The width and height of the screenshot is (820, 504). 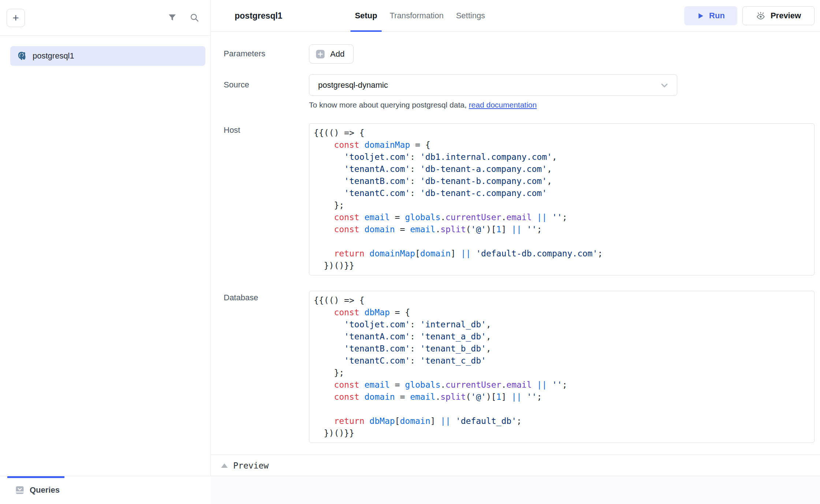 What do you see at coordinates (701, 16) in the screenshot?
I see `play-icon` at bounding box center [701, 16].